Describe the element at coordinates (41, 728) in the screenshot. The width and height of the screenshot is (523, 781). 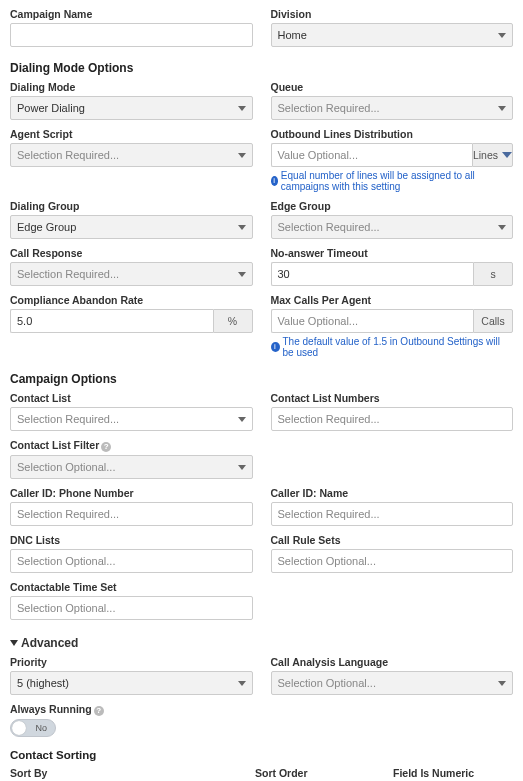
I see `always-running-value: No` at that location.